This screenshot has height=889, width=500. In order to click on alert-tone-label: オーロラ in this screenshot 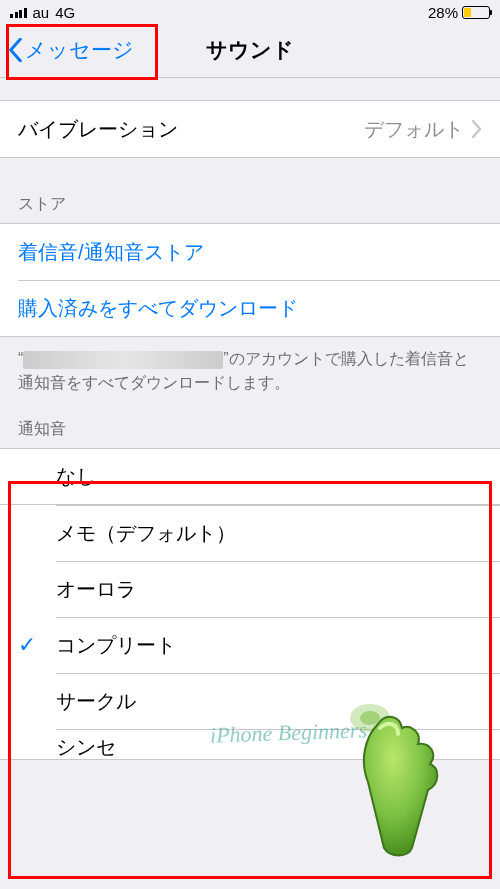, I will do `click(269, 590)`.